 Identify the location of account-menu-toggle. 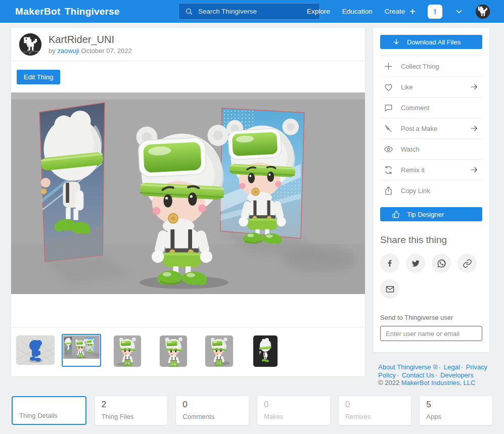
(459, 12).